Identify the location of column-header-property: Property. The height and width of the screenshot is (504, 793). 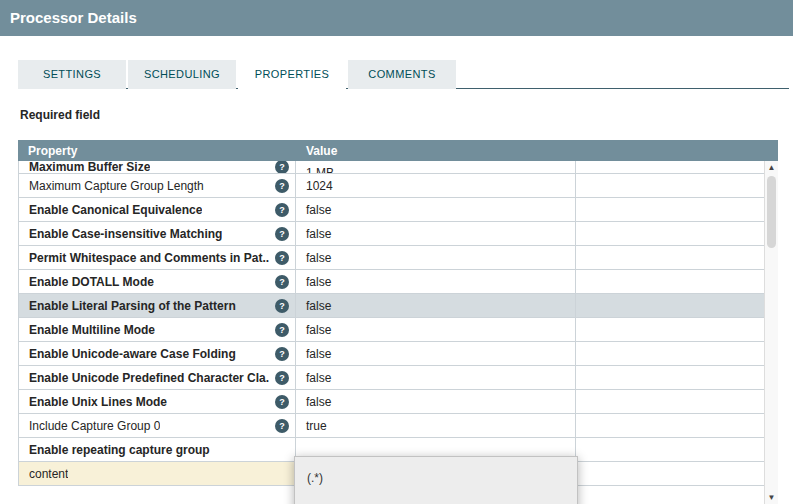
(157, 151).